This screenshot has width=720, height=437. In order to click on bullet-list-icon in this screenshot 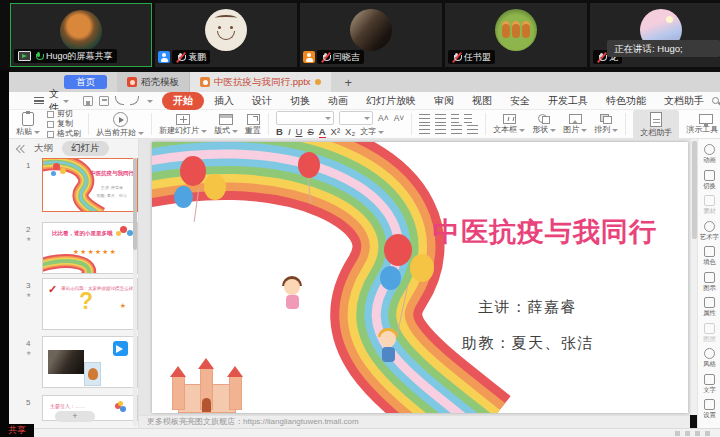, I will do `click(424, 118)`.